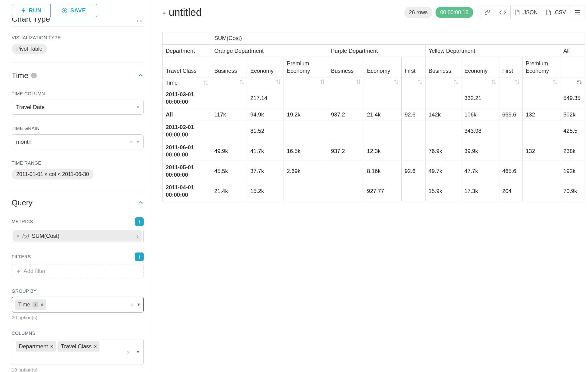 The height and width of the screenshot is (372, 588). Describe the element at coordinates (137, 236) in the screenshot. I see `chevron-right-icon: ›` at that location.